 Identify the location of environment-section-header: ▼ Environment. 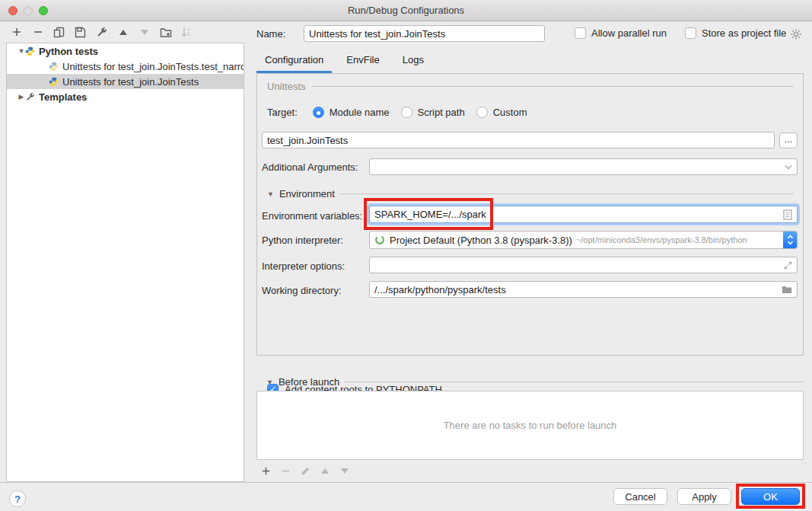
(530, 193).